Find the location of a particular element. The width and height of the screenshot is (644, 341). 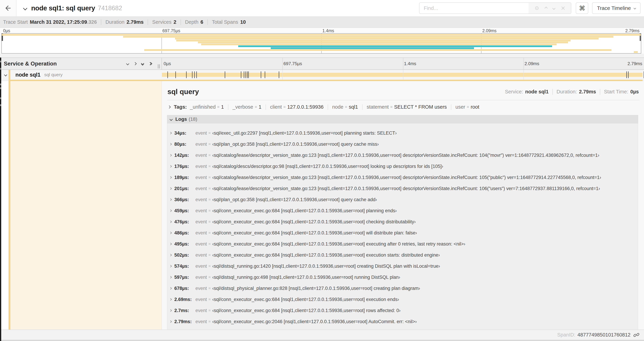

log-row: 34µs:event=‹sql/exec_util.go:2297 [nsql1… is located at coordinates (404, 133).